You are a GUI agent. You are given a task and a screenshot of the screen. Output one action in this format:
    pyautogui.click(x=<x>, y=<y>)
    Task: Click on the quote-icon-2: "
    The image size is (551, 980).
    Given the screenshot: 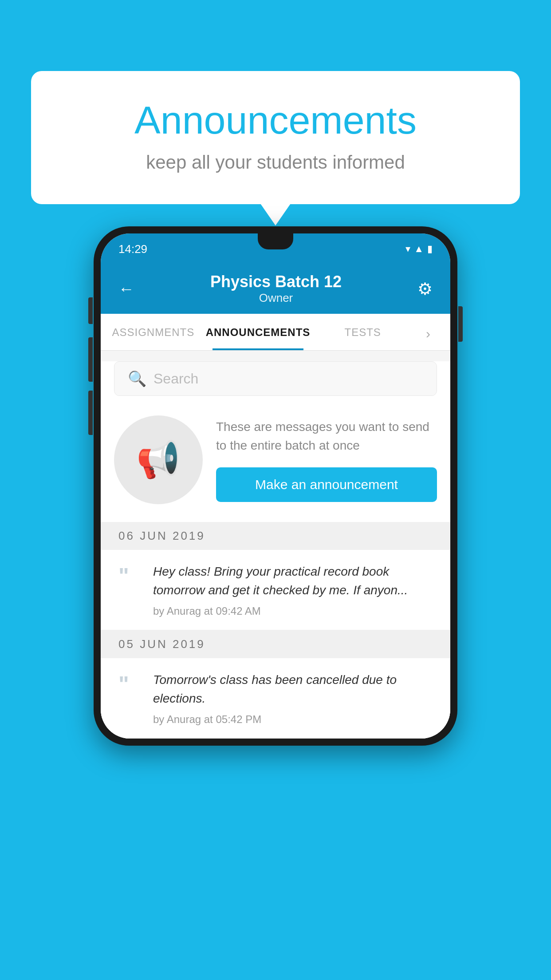 What is the action you would take?
    pyautogui.click(x=130, y=684)
    